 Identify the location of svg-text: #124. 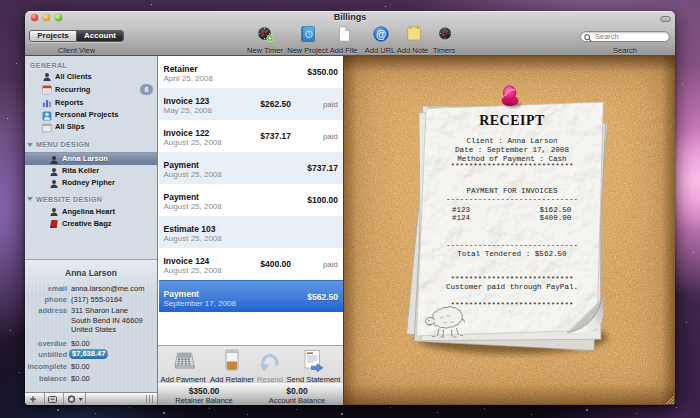
(462, 218).